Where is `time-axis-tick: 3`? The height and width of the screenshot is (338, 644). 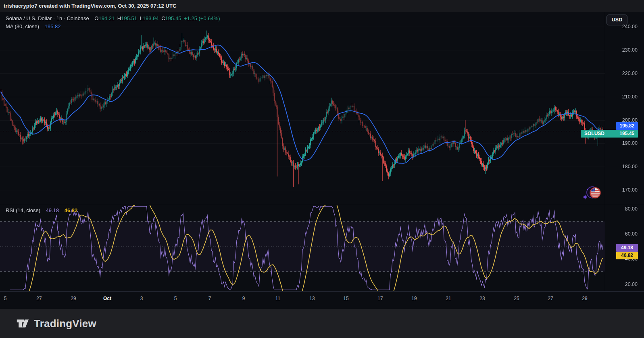
time-axis-tick: 3 is located at coordinates (142, 298).